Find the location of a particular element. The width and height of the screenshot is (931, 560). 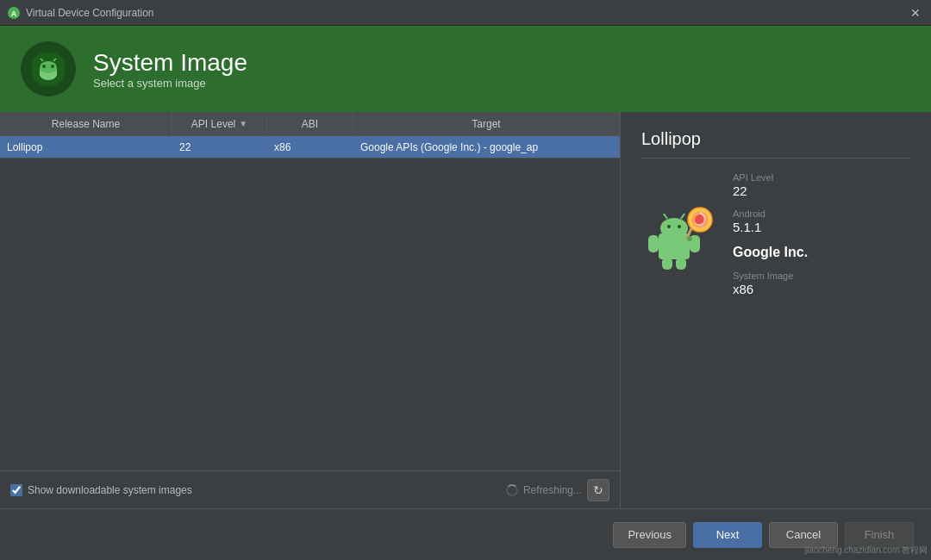

refresh-button: ↻ is located at coordinates (598, 490).